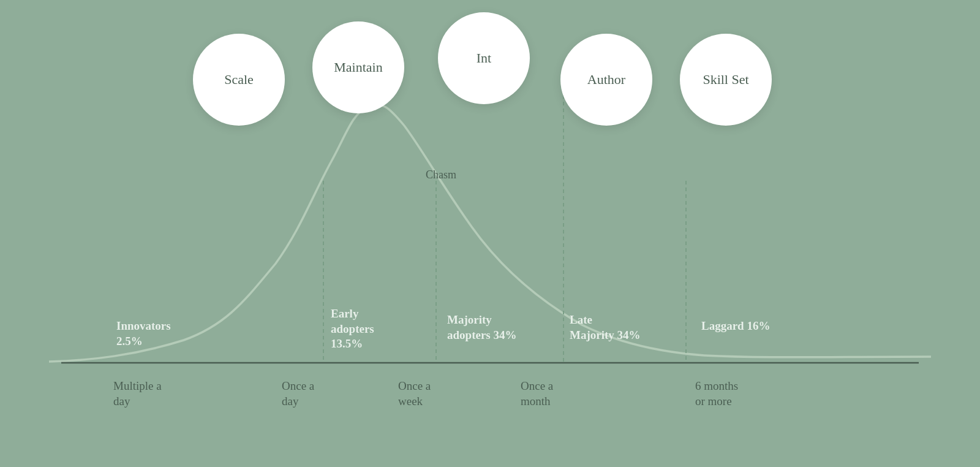  I want to click on circle-skillset: Skill Set, so click(726, 80).